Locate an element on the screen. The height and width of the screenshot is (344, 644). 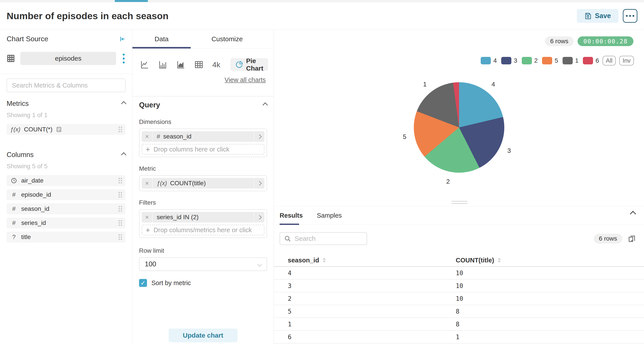
metric-list-item: ƒ(x) COUNT(*) is located at coordinates (66, 129).